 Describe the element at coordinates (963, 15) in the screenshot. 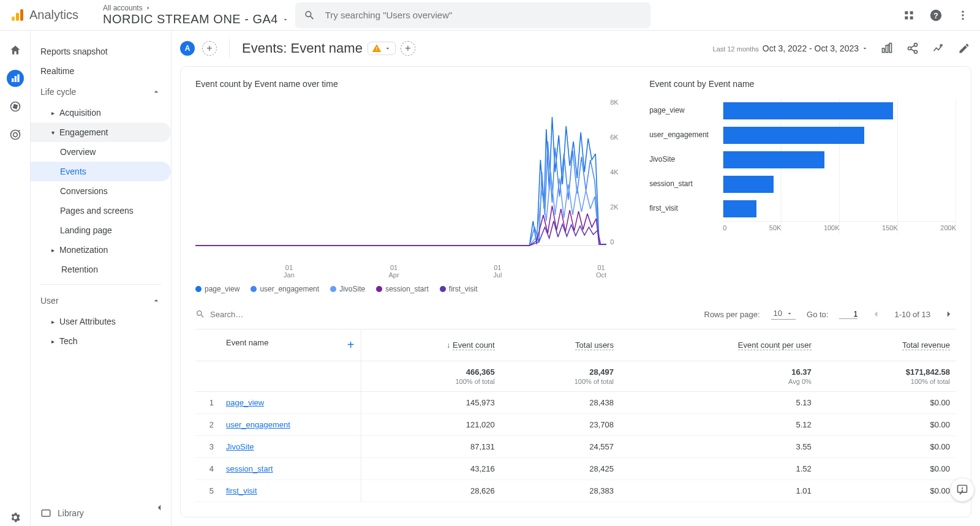

I see `more-icon` at that location.